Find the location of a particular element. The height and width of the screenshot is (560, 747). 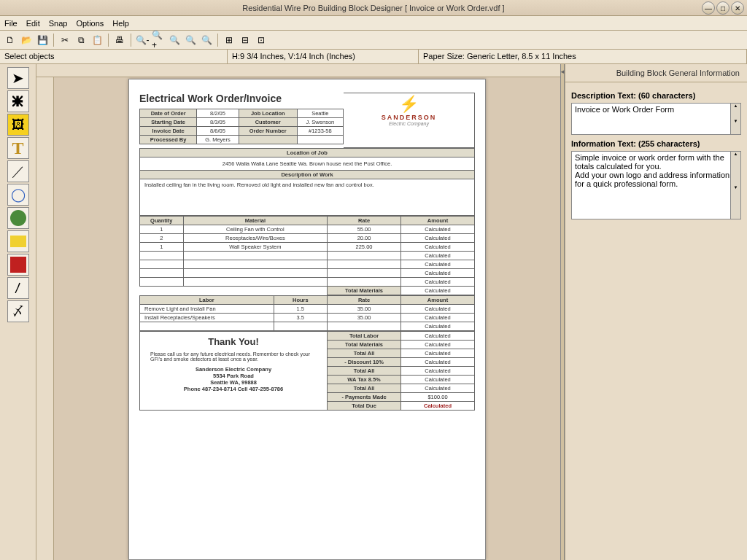

zoom-extents-icon: 🔍 is located at coordinates (190, 40).